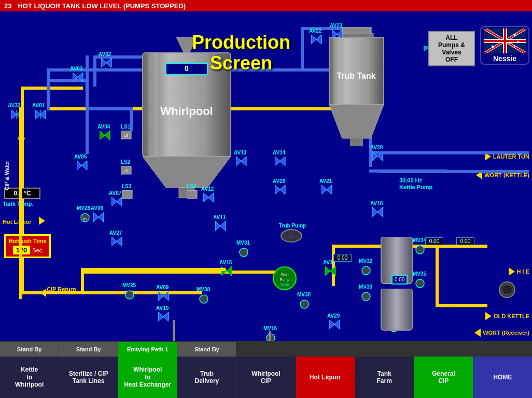  I want to click on nav-label-4: WhirlpoolCIP, so click(265, 377).